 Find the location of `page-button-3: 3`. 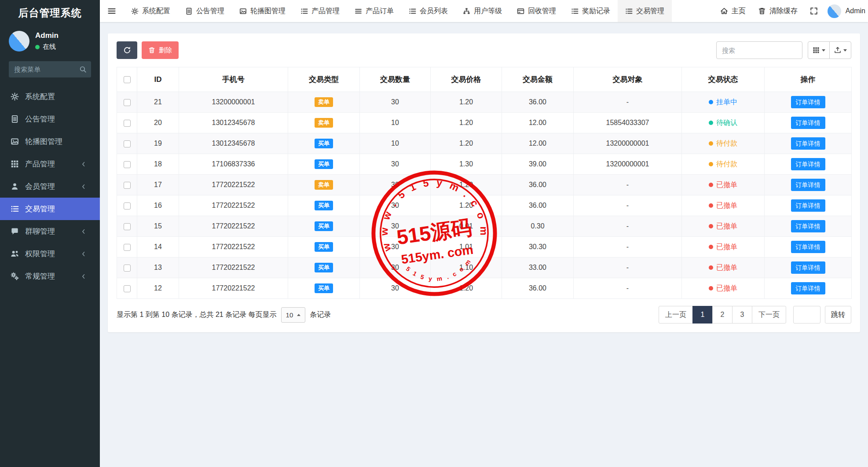

page-button-3: 3 is located at coordinates (742, 315).